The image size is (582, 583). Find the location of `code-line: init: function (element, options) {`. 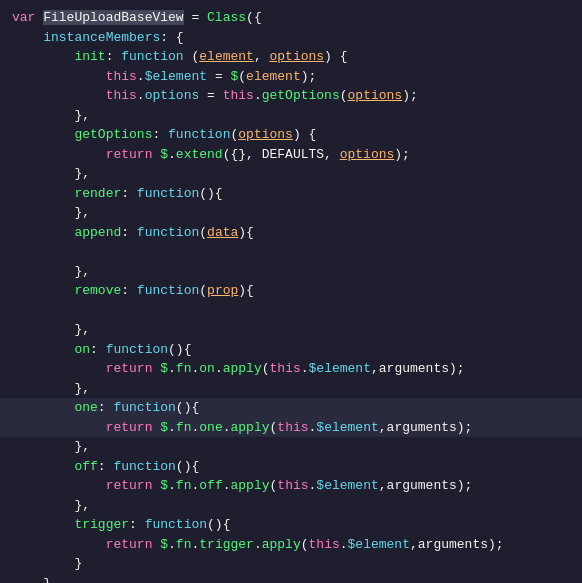

code-line: init: function (element, options) { is located at coordinates (291, 57).